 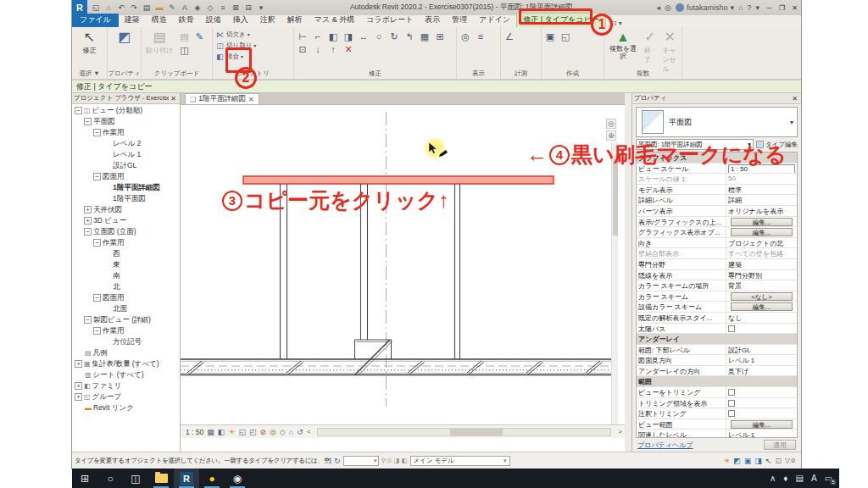 What do you see at coordinates (761, 307) in the screenshot?
I see `property-edit-button: 編集...` at bounding box center [761, 307].